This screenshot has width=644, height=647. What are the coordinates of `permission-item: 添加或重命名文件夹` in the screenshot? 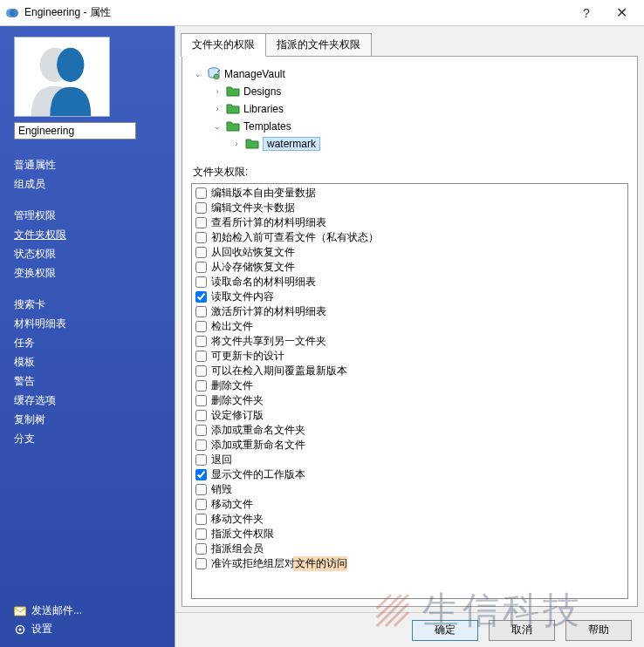 It's located at (410, 431).